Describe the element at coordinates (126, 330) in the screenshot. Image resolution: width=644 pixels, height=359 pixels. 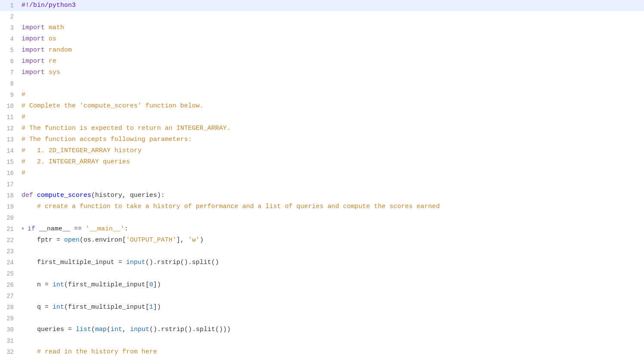
I see `token-plain: ,` at that location.